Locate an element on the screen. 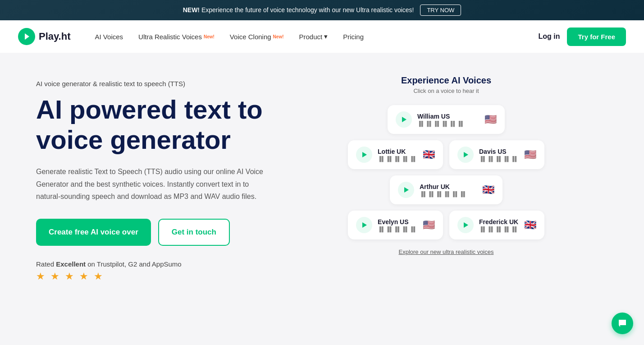  explore-link: Explore our new ultra realistic voices is located at coordinates (446, 252).